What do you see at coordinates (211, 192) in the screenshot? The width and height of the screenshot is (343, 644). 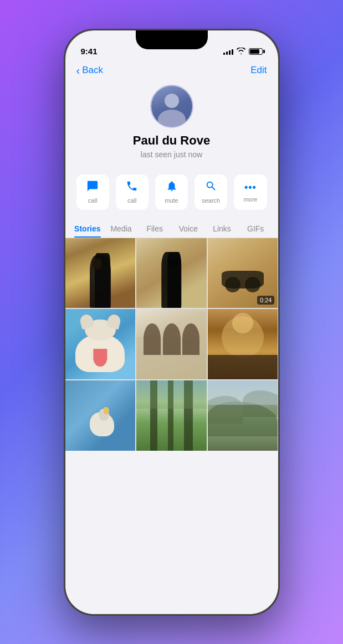 I see `search-button: search` at bounding box center [211, 192].